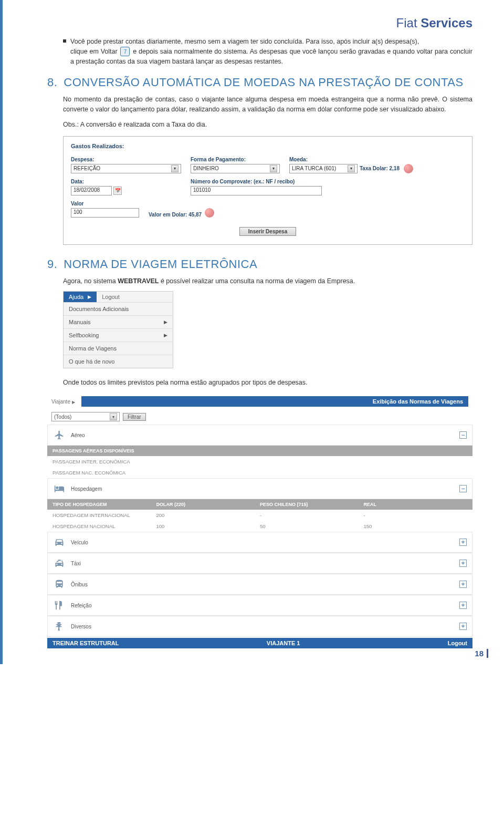  What do you see at coordinates (118, 297) in the screenshot?
I see `menu-top-row: Ajuda ▶ Logout` at bounding box center [118, 297].